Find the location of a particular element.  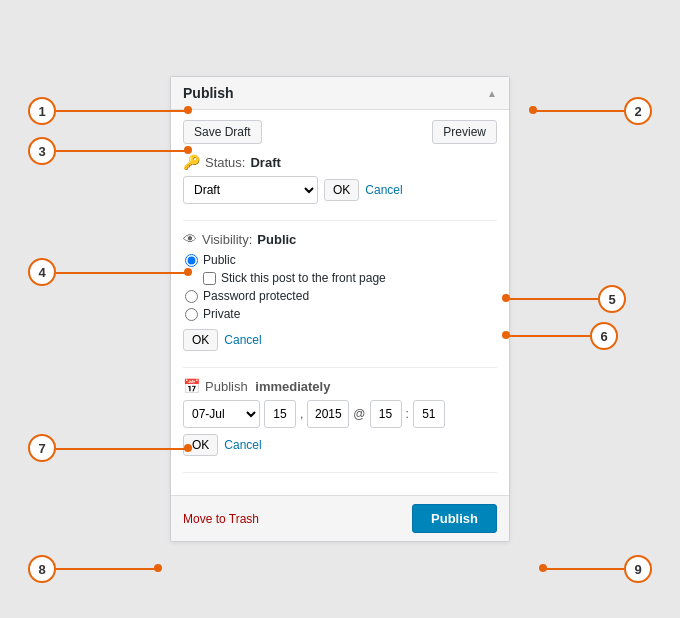

preview-button: Preview is located at coordinates (464, 132).